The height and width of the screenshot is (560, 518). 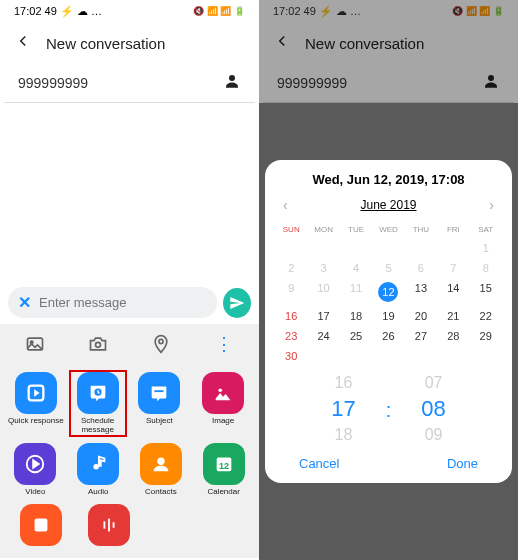 What do you see at coordinates (106, 44) in the screenshot?
I see `page-title: New conversation` at bounding box center [106, 44].